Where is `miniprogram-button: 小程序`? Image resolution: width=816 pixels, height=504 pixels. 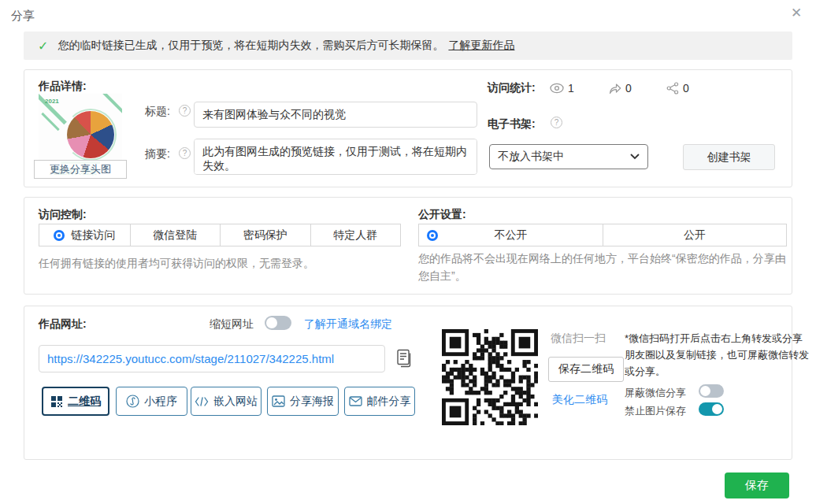
miniprogram-button: 小程序 is located at coordinates (151, 402).